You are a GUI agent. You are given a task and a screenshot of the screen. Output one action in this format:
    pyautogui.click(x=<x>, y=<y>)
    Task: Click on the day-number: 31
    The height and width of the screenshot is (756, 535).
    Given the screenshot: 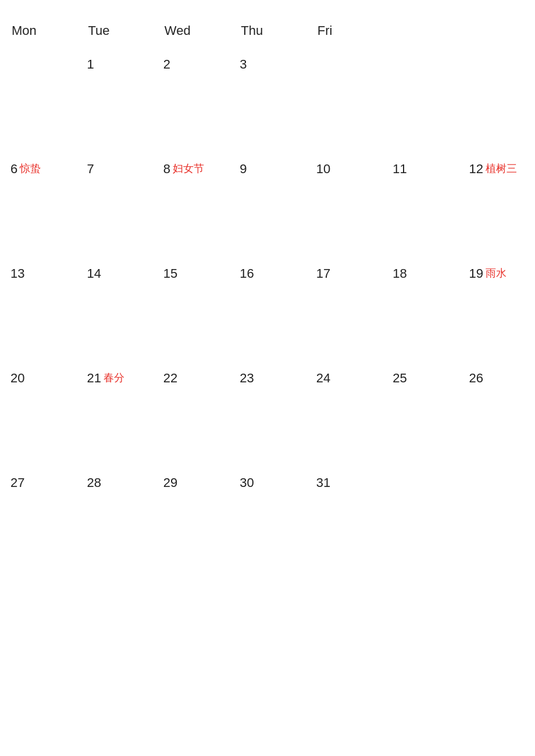 What is the action you would take?
    pyautogui.click(x=323, y=483)
    